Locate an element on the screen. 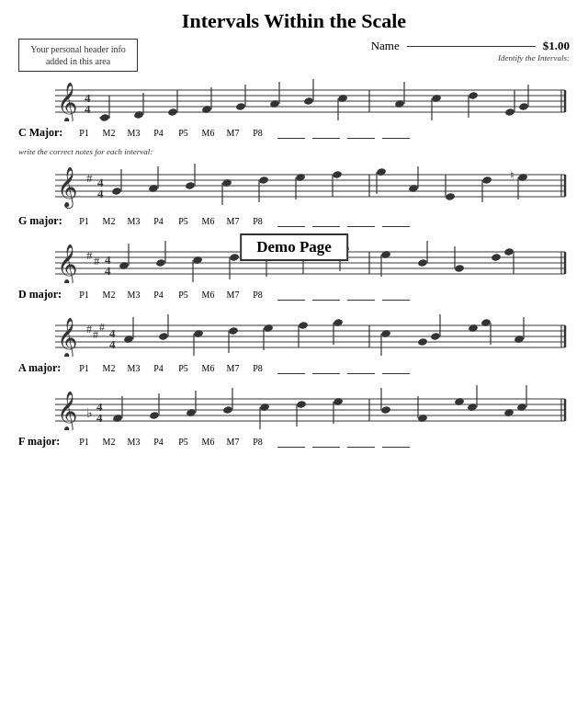  blank-4-c is located at coordinates (396, 133).